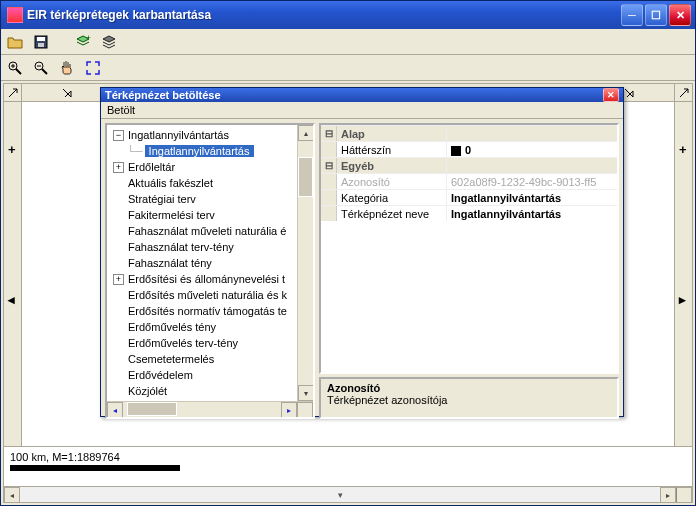 Image resolution: width=696 pixels, height=506 pixels. I want to click on tree-item: Erdőleltár, so click(152, 167).